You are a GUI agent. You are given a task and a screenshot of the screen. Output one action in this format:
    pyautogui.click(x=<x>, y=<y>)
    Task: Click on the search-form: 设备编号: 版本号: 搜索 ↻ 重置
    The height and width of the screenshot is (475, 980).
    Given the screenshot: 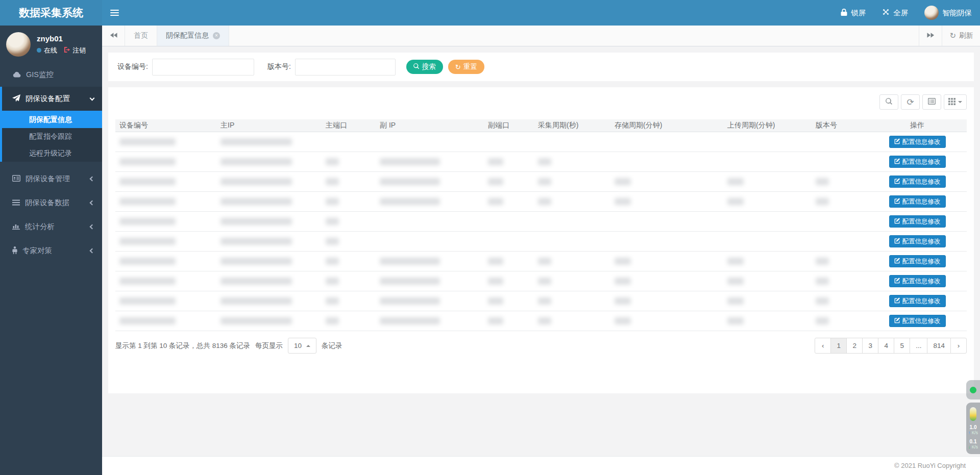 What is the action you would take?
    pyautogui.click(x=541, y=67)
    